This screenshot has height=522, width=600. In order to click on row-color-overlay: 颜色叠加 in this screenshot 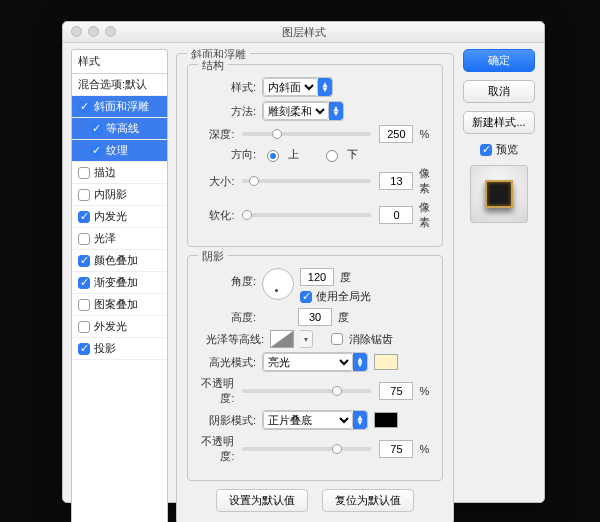, I will do `click(120, 261)`.